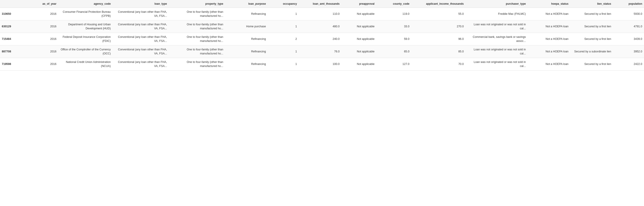 The height and width of the screenshot is (206, 644). What do you see at coordinates (438, 52) in the screenshot?
I see `cell-applicant_income_thousands: 85.0` at bounding box center [438, 52].